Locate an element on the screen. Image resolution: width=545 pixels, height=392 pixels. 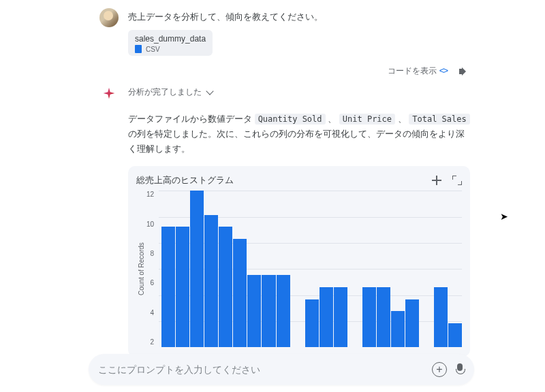
move-icon is located at coordinates (437, 180).